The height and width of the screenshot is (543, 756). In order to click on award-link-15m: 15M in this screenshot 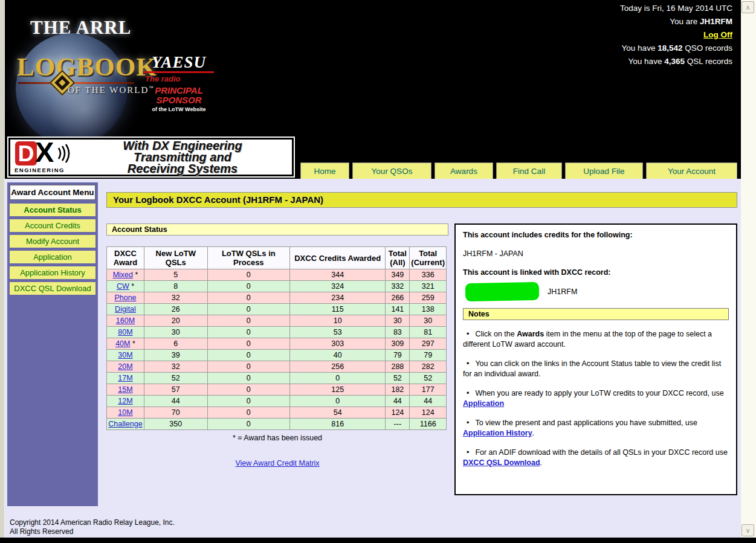, I will do `click(125, 390)`.